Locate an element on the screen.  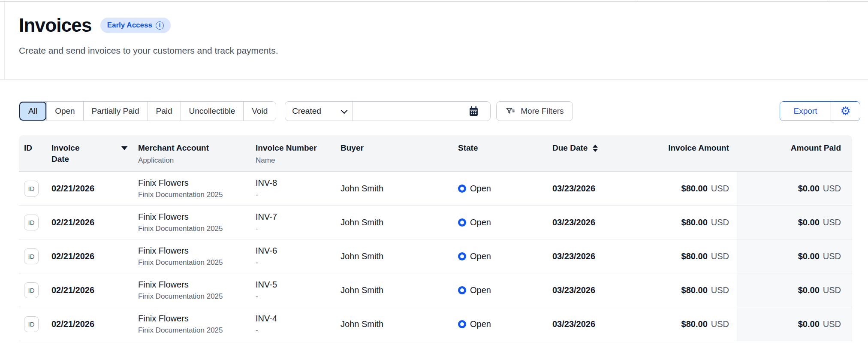
column-header-merchant-account: Merchant Account Application is located at coordinates (192, 154).